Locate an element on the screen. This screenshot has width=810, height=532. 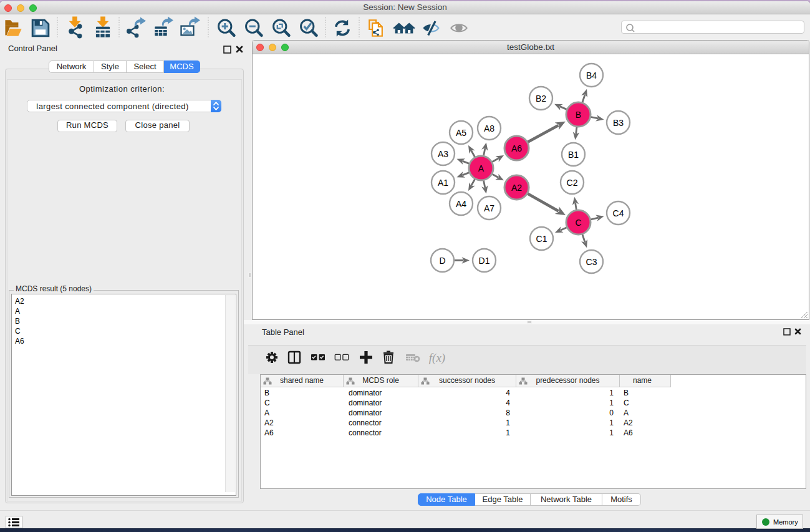
svg-text: A5 is located at coordinates (461, 133).